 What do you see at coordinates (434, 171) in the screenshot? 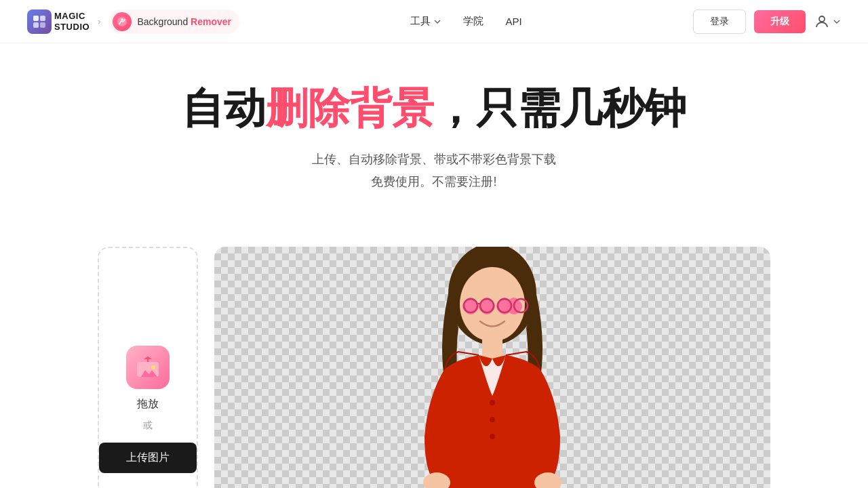
I see `hero-subtitle: 上传、自动移除背景、带或不带彩色背景下载 免费使用。不需要注册!` at bounding box center [434, 171].